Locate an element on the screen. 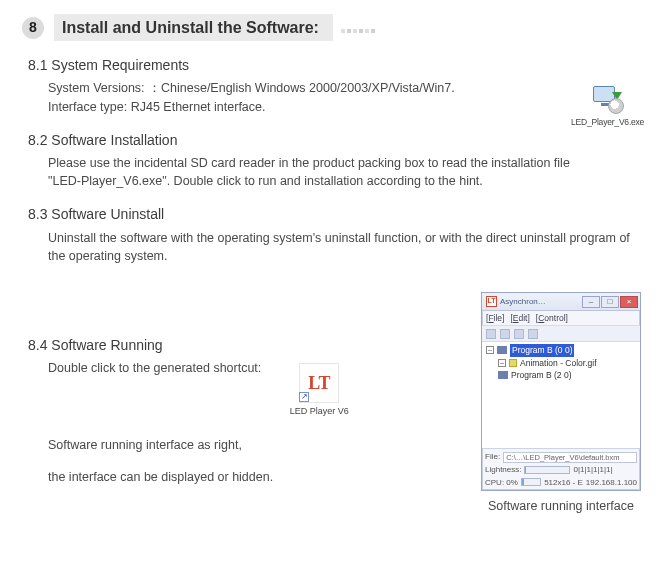  status-cpu-row: CPU: 0% 512x16 - E 192.168.1.100 is located at coordinates (561, 483).